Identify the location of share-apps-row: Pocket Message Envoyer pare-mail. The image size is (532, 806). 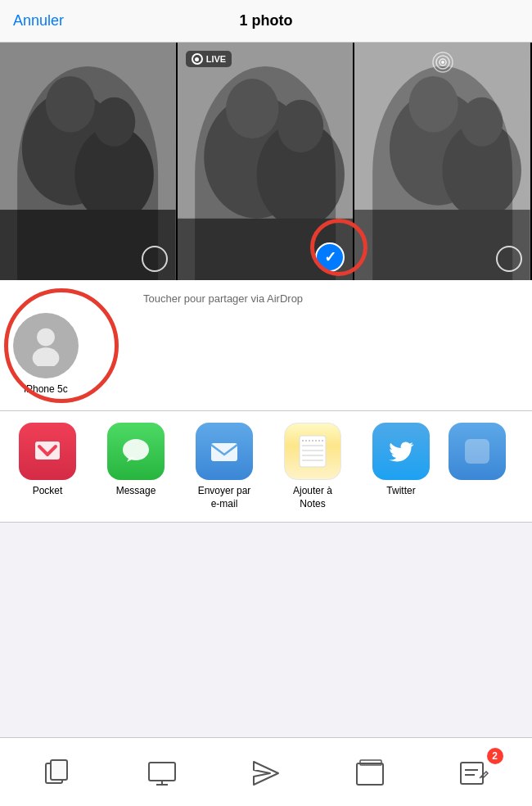
(266, 467).